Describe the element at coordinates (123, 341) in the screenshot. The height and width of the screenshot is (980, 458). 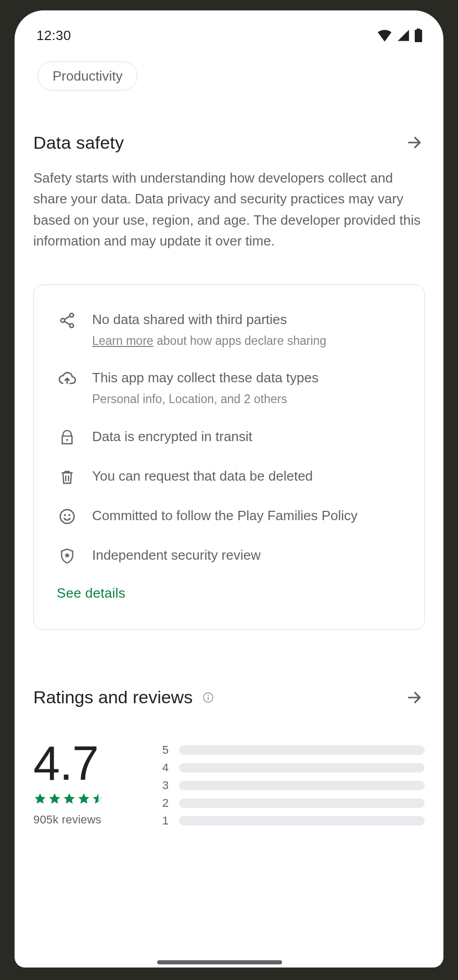
I see `learn-more-link: Learn more` at that location.